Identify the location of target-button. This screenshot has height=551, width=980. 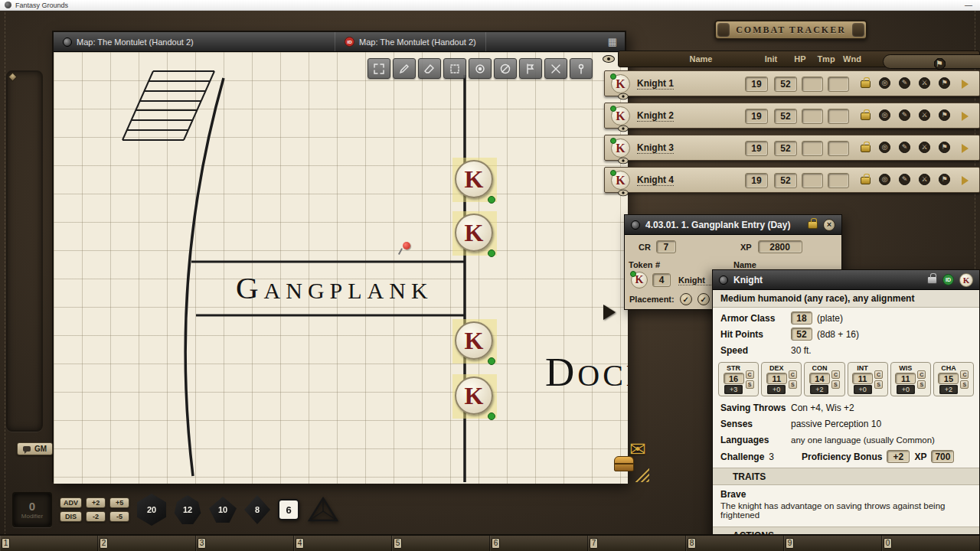
(480, 69).